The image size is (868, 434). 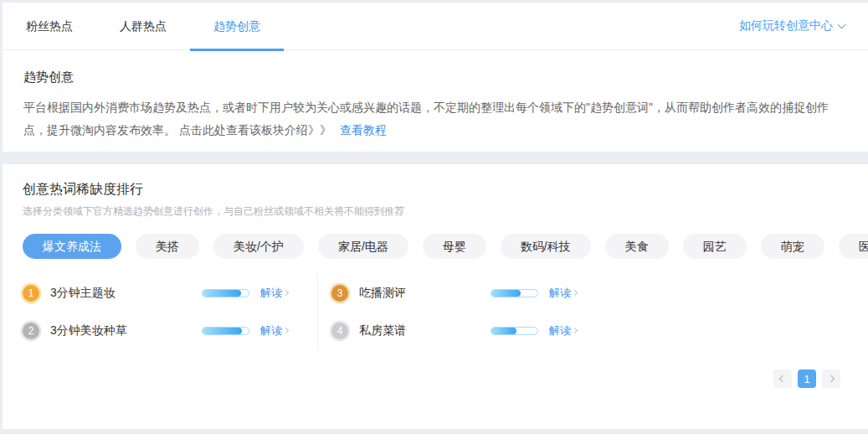 What do you see at coordinates (435, 211) in the screenshot?
I see `ranking-subtitle: 选择分类领域下官方精选趋势创意进行创作，与自己粉丝或领域不相关将不能得到推荐` at bounding box center [435, 211].